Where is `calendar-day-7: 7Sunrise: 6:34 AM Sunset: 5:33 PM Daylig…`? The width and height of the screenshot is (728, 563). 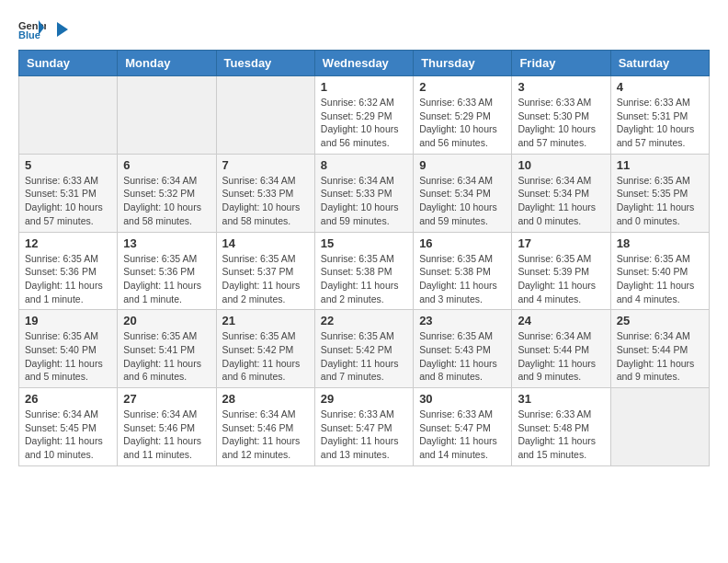
calendar-day-7: 7Sunrise: 6:34 AM Sunset: 5:33 PM Daylig… is located at coordinates (265, 193).